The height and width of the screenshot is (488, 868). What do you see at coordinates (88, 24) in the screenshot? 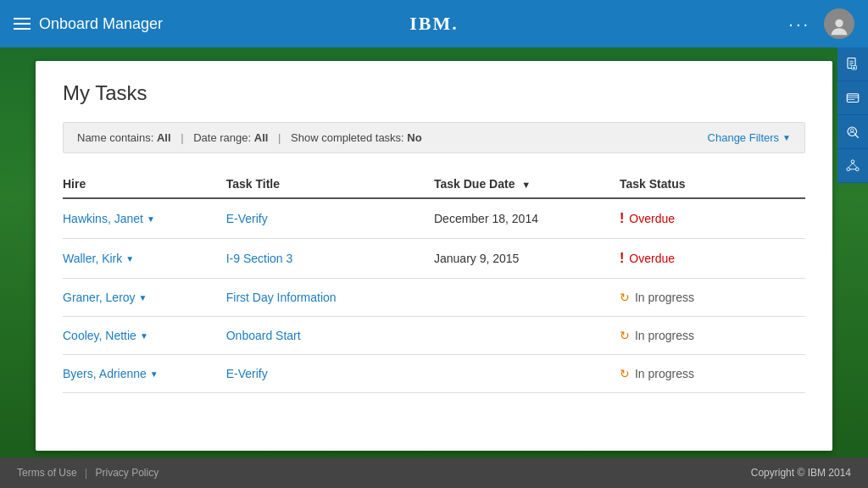
I see `header-left: Onboard Manager` at bounding box center [88, 24].